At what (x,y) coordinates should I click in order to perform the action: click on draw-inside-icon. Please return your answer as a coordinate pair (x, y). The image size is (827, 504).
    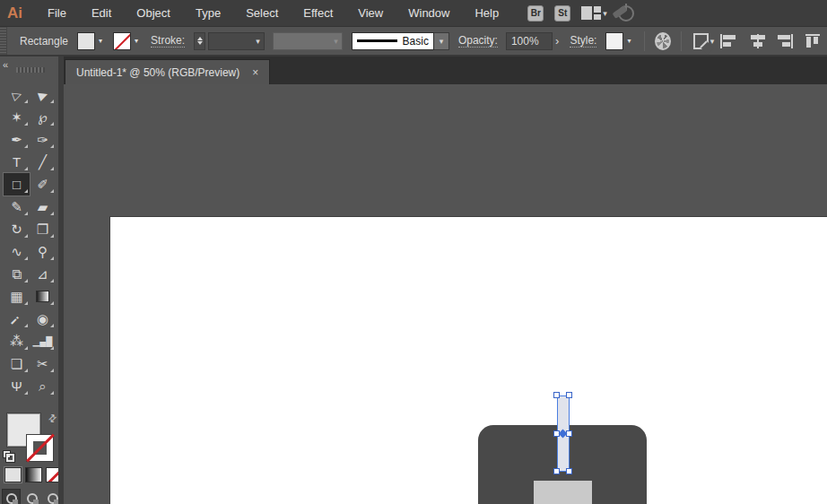
    Looking at the image, I should click on (53, 499).